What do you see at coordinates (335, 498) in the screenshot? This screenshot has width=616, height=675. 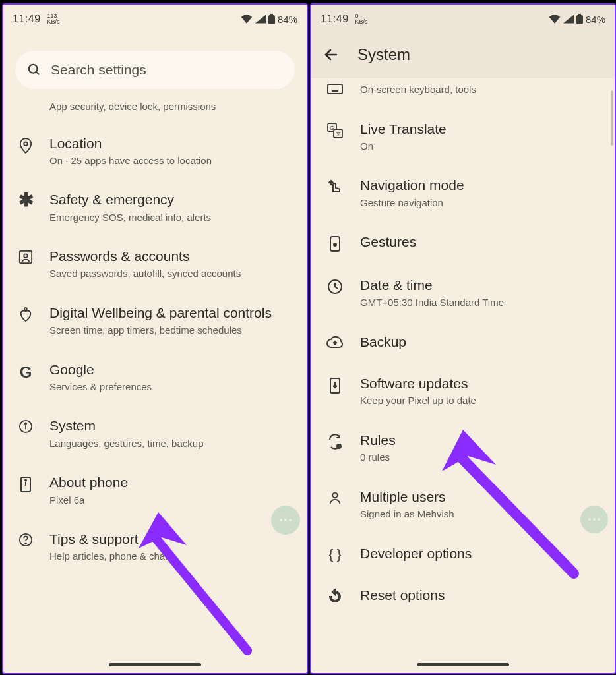 I see `users-icon` at bounding box center [335, 498].